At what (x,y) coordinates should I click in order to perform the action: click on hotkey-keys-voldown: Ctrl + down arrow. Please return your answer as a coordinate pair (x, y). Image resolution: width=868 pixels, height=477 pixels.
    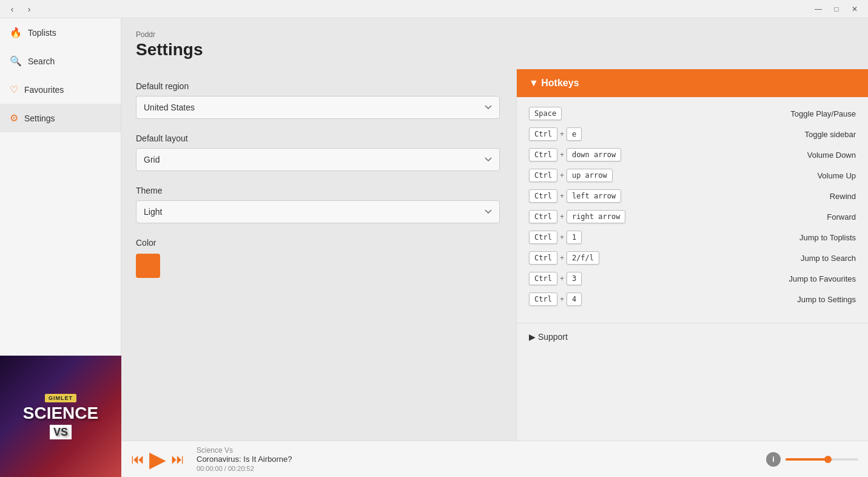
    Looking at the image, I should click on (575, 155).